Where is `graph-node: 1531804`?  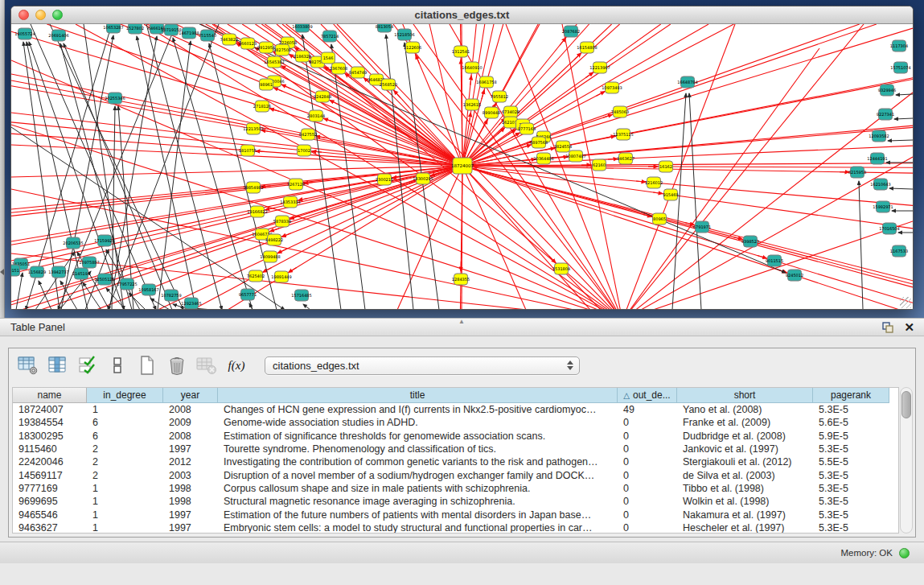 graph-node: 1531804 is located at coordinates (561, 269).